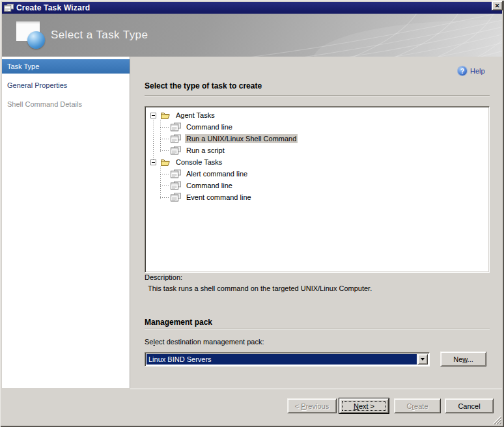 Image resolution: width=504 pixels, height=427 pixels. What do you see at coordinates (206, 150) in the screenshot?
I see `tree-item-label: Run a script` at bounding box center [206, 150].